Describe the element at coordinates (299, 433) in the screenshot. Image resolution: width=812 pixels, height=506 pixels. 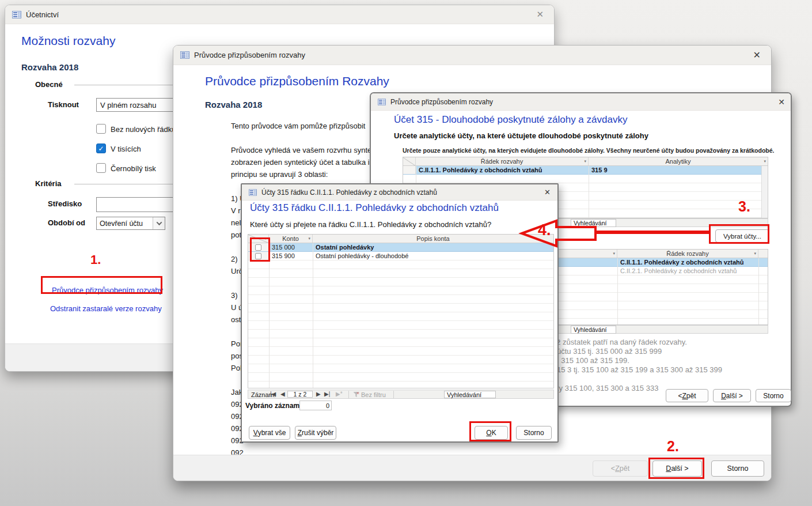
I see `clear-selection-key: Z` at that location.